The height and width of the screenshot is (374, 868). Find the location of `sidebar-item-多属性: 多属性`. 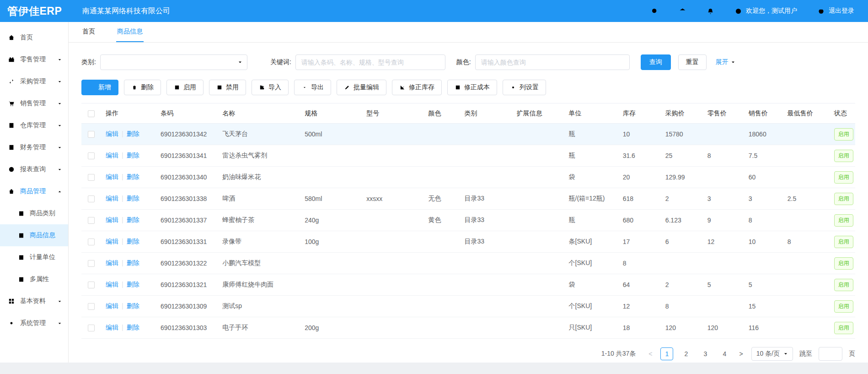

sidebar-item-多属性: 多属性 is located at coordinates (34, 279).